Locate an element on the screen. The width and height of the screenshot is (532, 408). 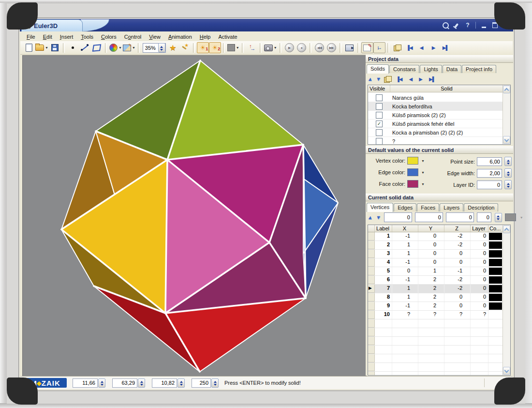
prev-record-button: ◀ is located at coordinates (411, 79).